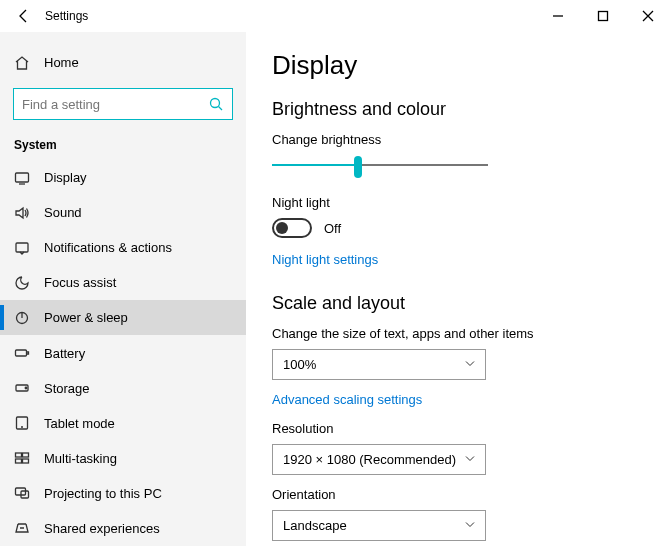 The image size is (670, 546). What do you see at coordinates (458, 260) in the screenshot?
I see `night-light-settings-link: Night light settings` at bounding box center [458, 260].